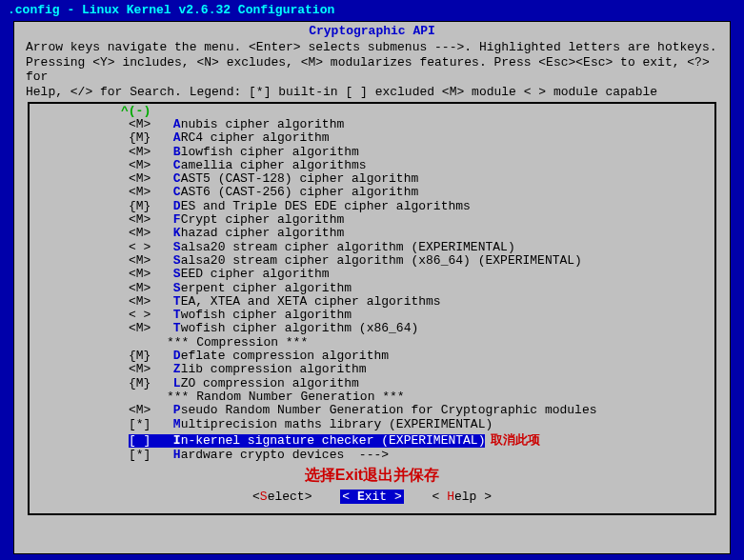 This screenshot has width=744, height=560. I want to click on menu-item: < > Salsa20 stream cipher algorithm (EXP…, so click(372, 248).